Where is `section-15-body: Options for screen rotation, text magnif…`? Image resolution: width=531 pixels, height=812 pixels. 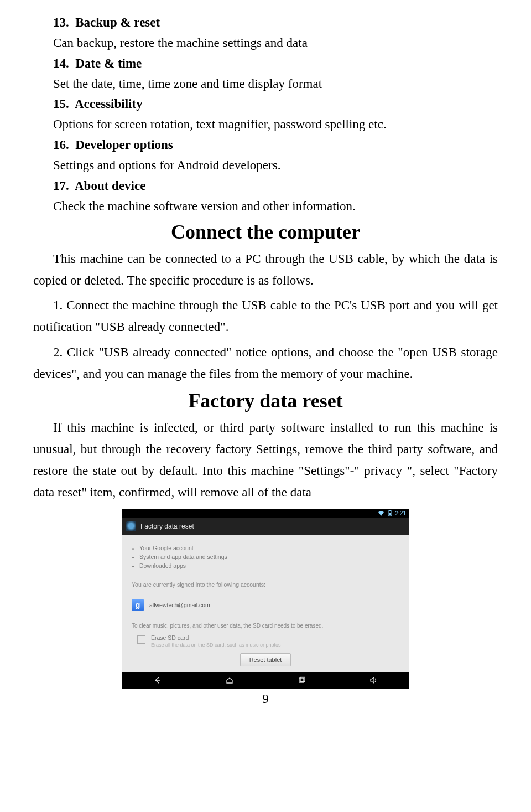 section-15-body: Options for screen rotation, text magnif… is located at coordinates (266, 125).